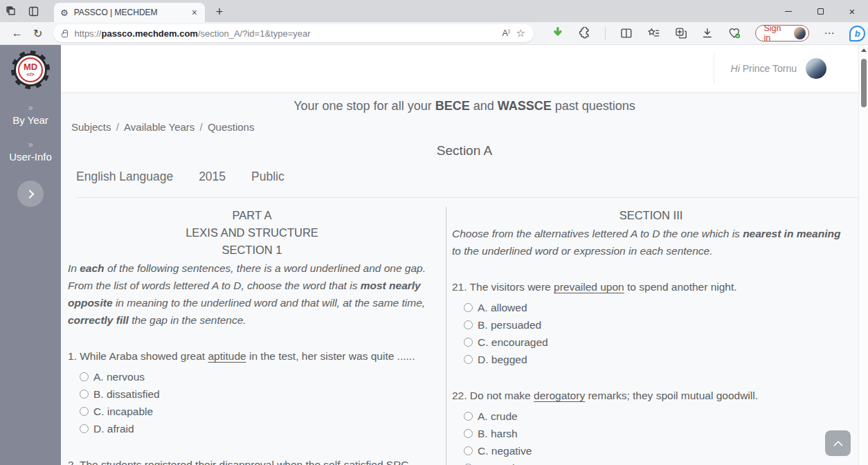 Image resolution: width=868 pixels, height=465 pixels. I want to click on option-label: A. nervous, so click(119, 377).